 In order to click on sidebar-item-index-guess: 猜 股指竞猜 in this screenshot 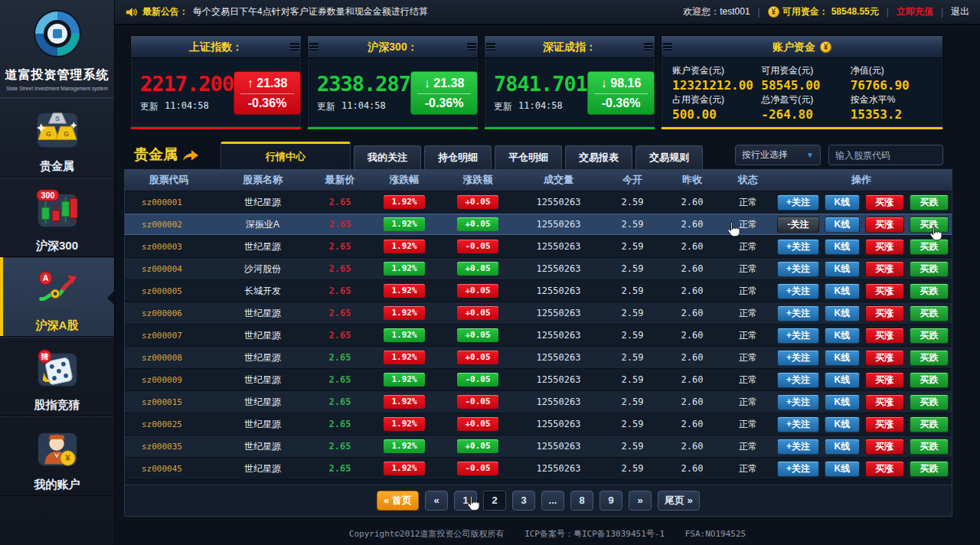, I will do `click(57, 377)`.